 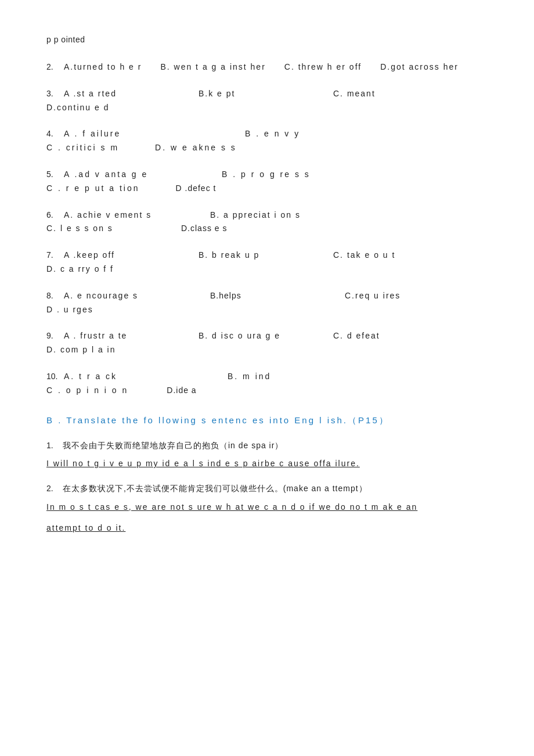 What do you see at coordinates (87, 391) in the screenshot?
I see `q10-optC: C . o p i n i o n` at bounding box center [87, 391].